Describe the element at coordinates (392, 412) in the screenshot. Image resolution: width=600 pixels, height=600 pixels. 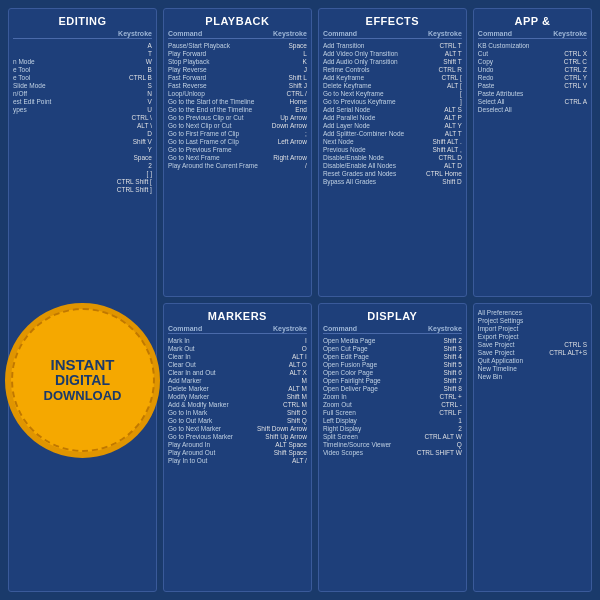
I see `table-row: Full ScreenCTRL F` at that location.